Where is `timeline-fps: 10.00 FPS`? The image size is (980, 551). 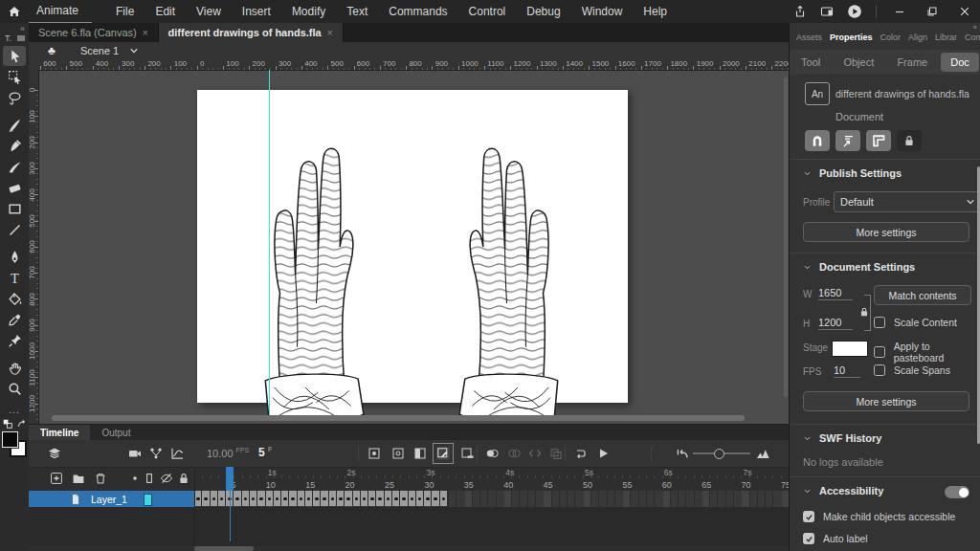 timeline-fps: 10.00 FPS is located at coordinates (228, 453).